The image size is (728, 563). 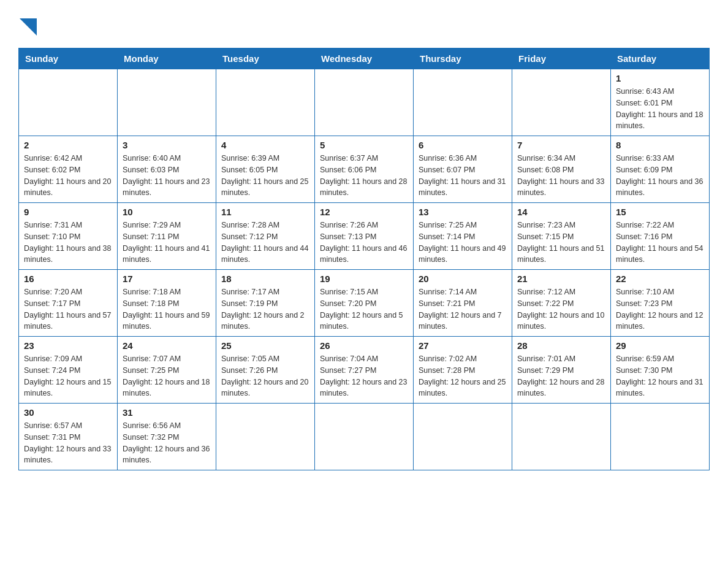 I want to click on calendar-cell: 17Sunrise: 7:18 AMSunset: 7:18 PMDayligh…, so click(x=167, y=303).